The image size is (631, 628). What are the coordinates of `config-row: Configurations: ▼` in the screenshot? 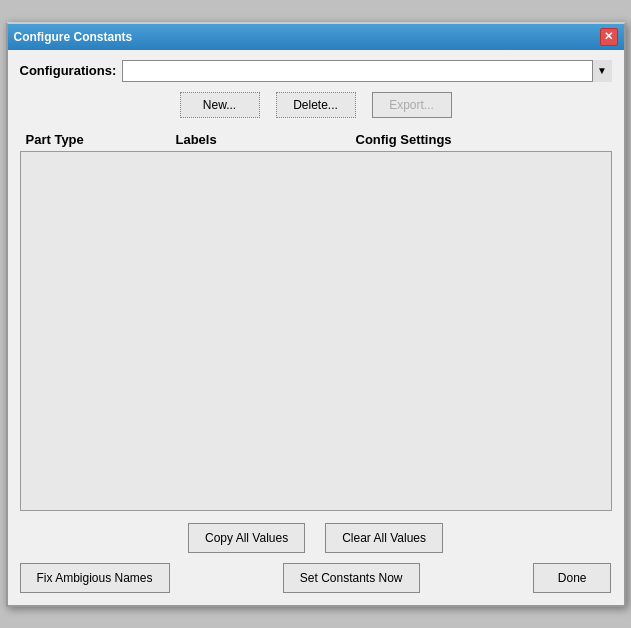 It's located at (316, 71).